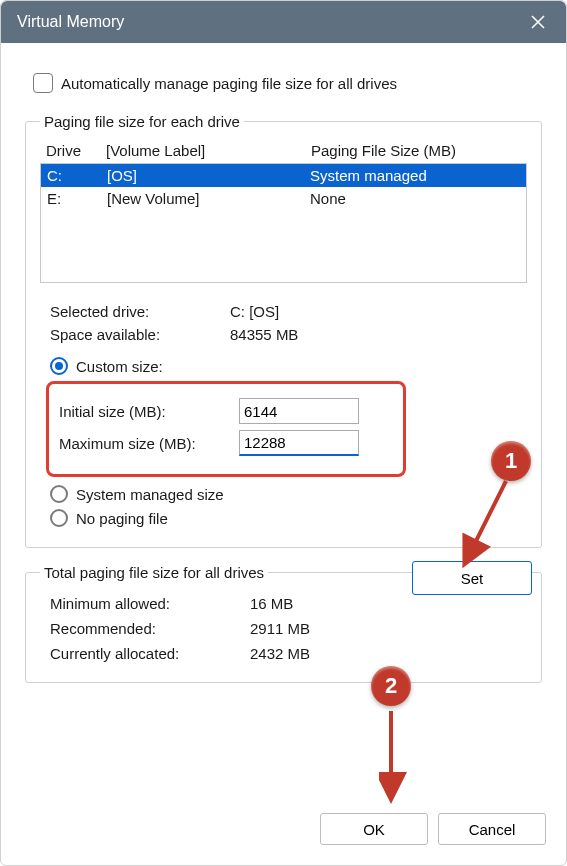 This screenshot has width=567, height=866. Describe the element at coordinates (288, 518) in the screenshot. I see `no-paging-radio-row: No paging file` at that location.